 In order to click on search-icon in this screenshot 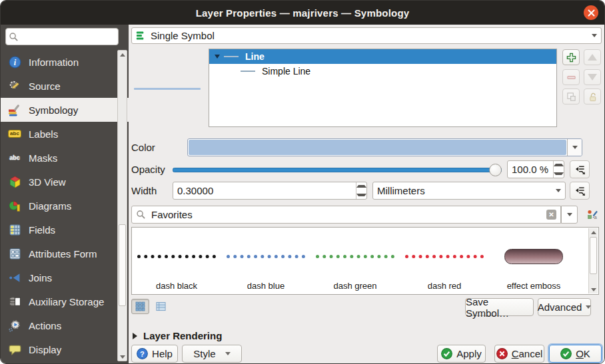, I will do `click(141, 214)`.